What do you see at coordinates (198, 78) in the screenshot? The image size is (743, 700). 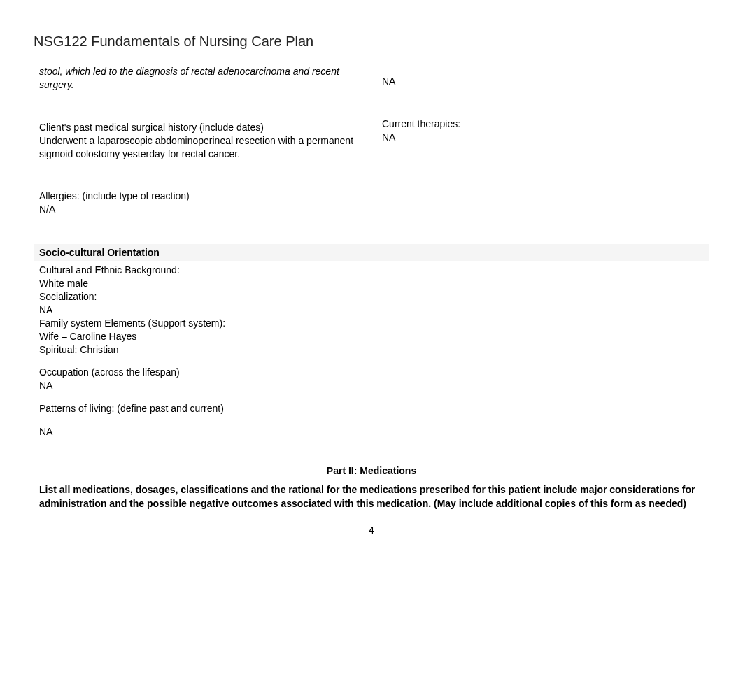 I see `chief-complaint-fragment: stool, which led to the diagnosis of rec…` at bounding box center [198, 78].